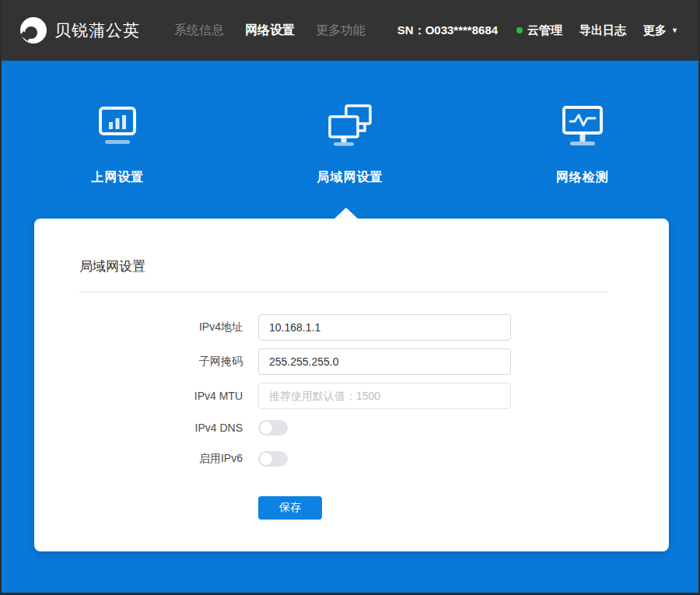  What do you see at coordinates (270, 31) in the screenshot?
I see `menu-item-network-settings: 网络设置` at bounding box center [270, 31].